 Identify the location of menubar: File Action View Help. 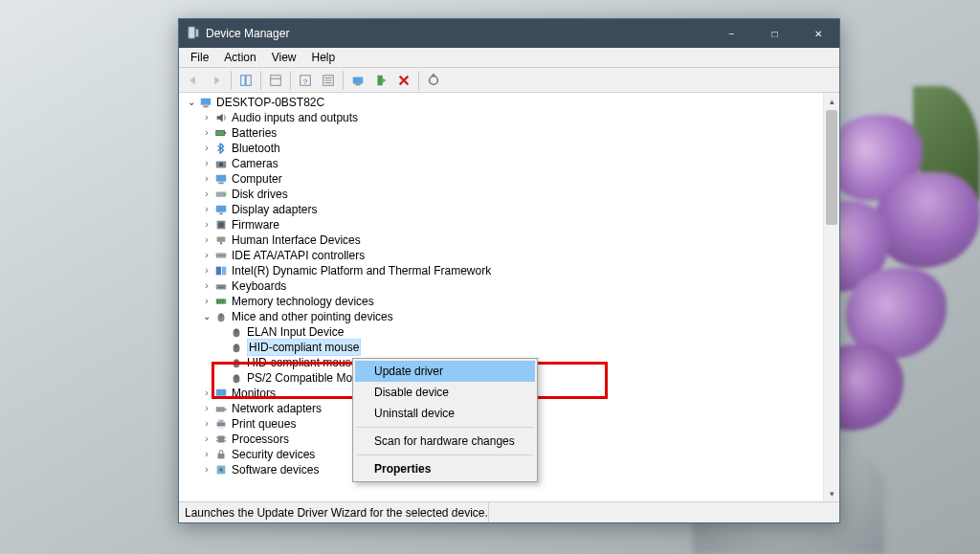
(509, 57).